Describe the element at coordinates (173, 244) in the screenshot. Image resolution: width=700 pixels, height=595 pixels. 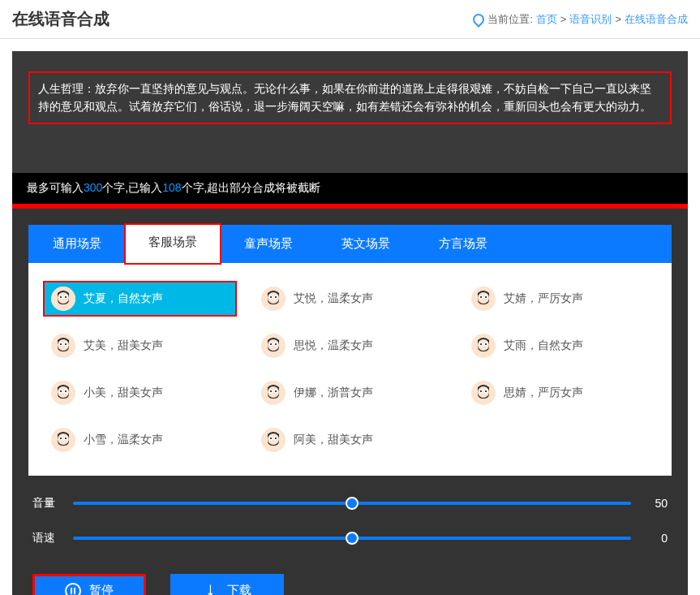
I see `tab-service: 客服场景` at that location.